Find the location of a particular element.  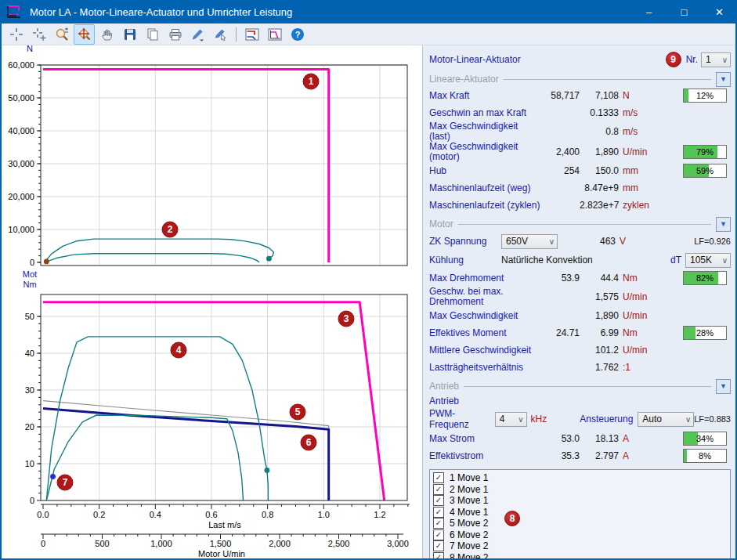

actual-value: 7,108 is located at coordinates (599, 96).